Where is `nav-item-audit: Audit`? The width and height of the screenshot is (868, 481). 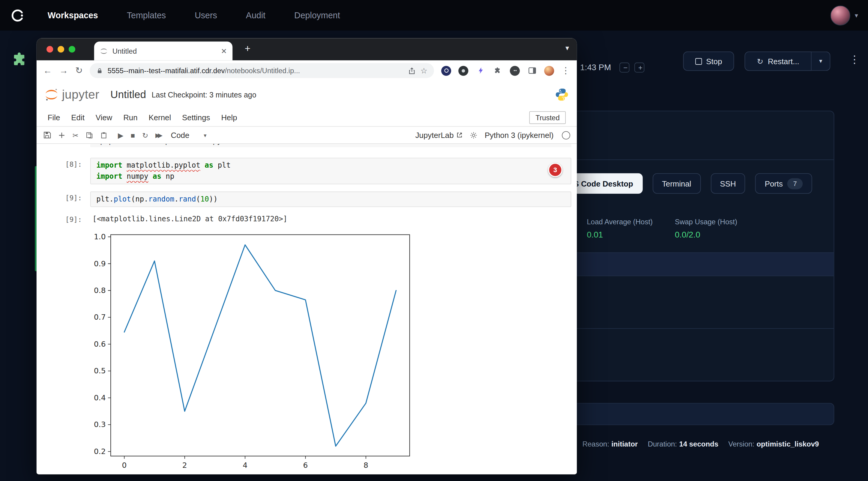 nav-item-audit: Audit is located at coordinates (256, 15).